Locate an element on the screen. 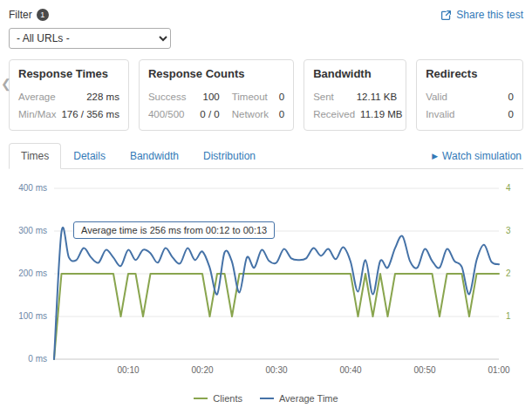 The image size is (532, 408). stat-label: Invalid is located at coordinates (440, 114).